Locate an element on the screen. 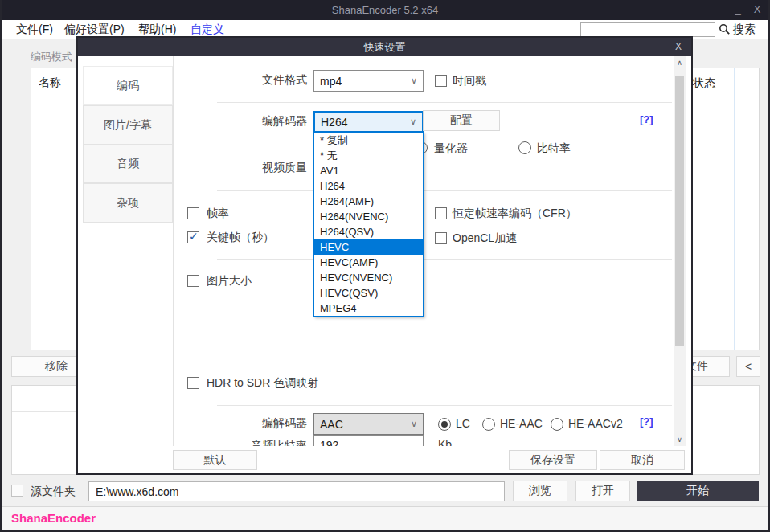 Image resolution: width=770 pixels, height=532 pixels. video-quality-label: 视频质量 is located at coordinates (262, 167).